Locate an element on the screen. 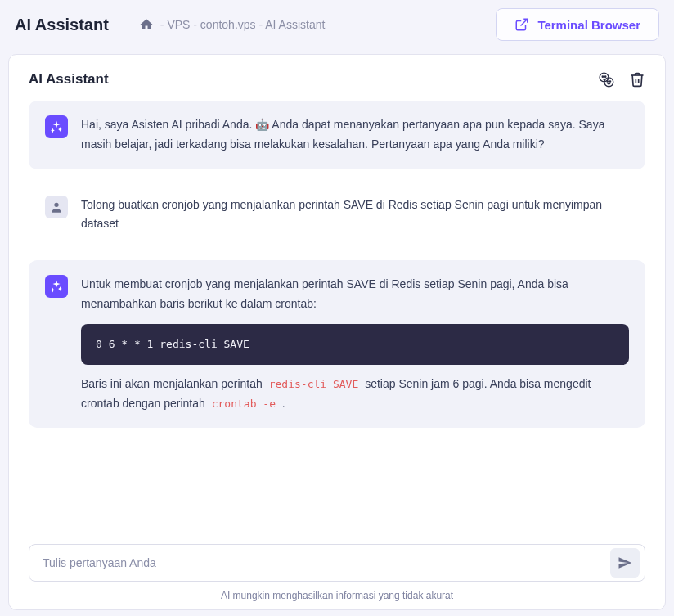  header-divider is located at coordinates (124, 25).